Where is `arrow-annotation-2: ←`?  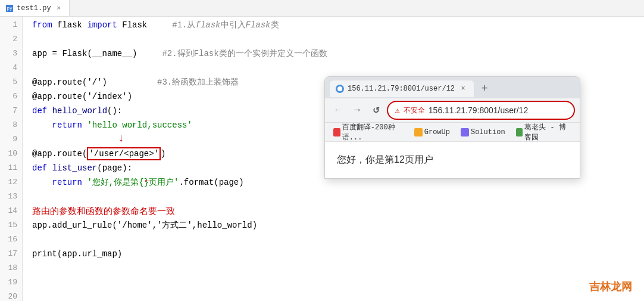
arrow-annotation-2: ← is located at coordinates (148, 181).